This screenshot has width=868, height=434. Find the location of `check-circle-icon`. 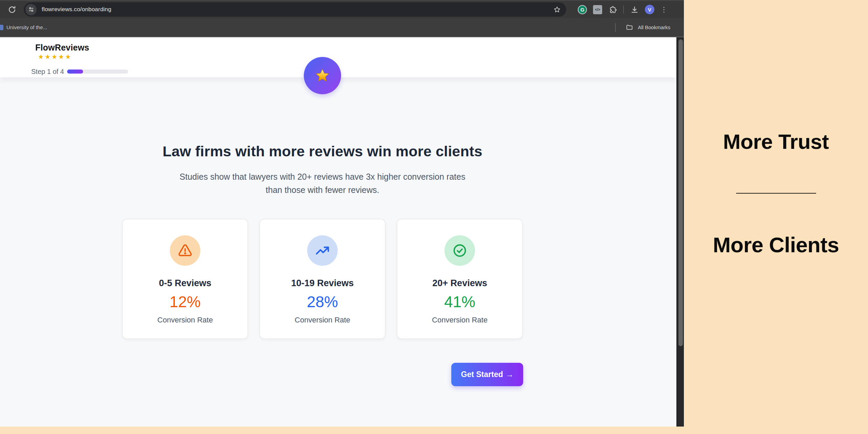

check-circle-icon is located at coordinates (460, 251).